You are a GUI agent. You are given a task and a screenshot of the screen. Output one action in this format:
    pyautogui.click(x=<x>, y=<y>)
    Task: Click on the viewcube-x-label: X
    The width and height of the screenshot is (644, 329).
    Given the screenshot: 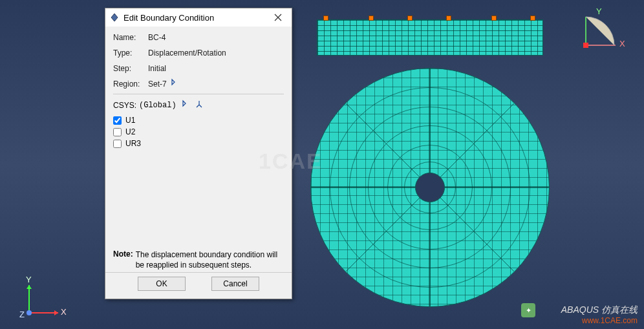 What is the action you would take?
    pyautogui.click(x=622, y=44)
    